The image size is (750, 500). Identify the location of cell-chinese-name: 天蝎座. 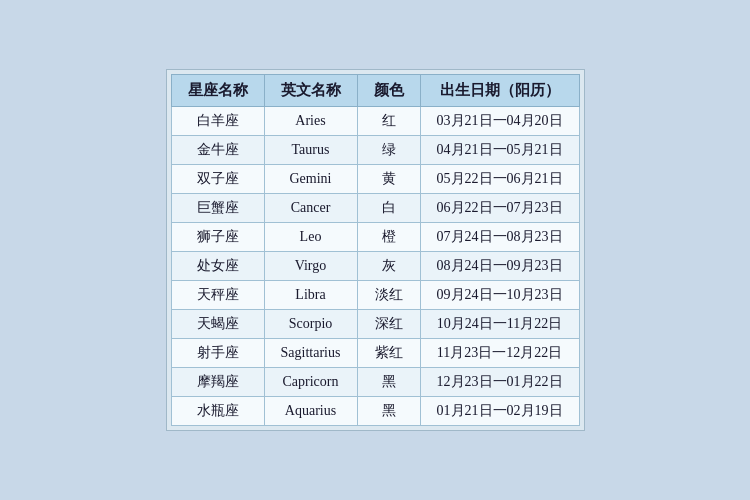
(218, 324).